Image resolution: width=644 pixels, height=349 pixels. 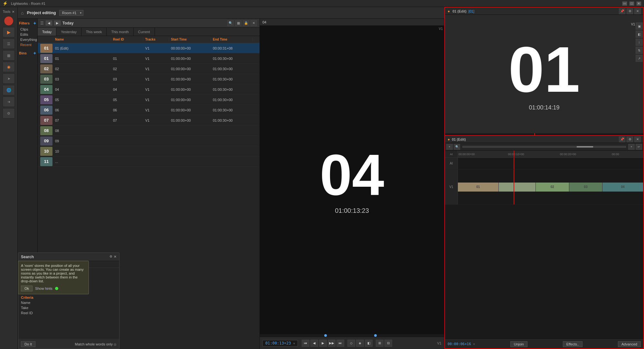 I want to click on overwrite-btn: ⊟, so click(x=388, y=343).